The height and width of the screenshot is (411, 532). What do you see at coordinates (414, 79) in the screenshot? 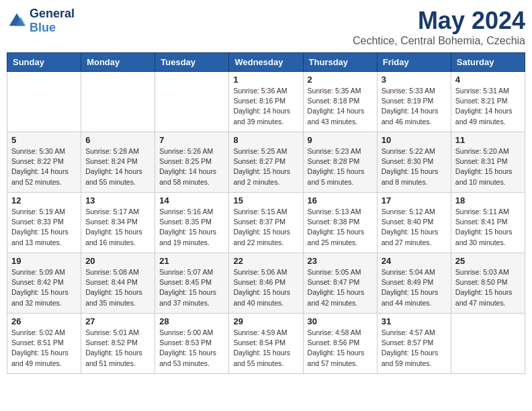
I see `day-number: 3` at bounding box center [414, 79].